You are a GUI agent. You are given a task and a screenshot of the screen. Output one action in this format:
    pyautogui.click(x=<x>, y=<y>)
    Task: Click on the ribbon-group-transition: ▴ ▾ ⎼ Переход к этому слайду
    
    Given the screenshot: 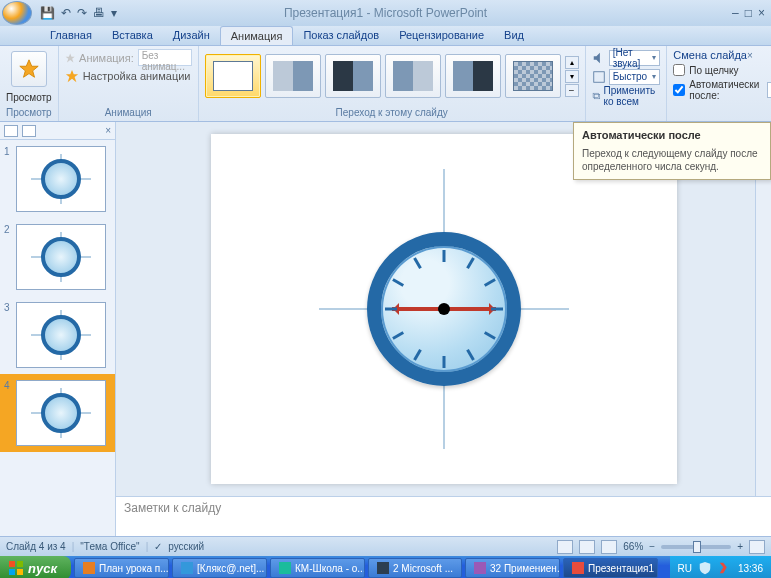 What is the action you would take?
    pyautogui.click(x=392, y=84)
    